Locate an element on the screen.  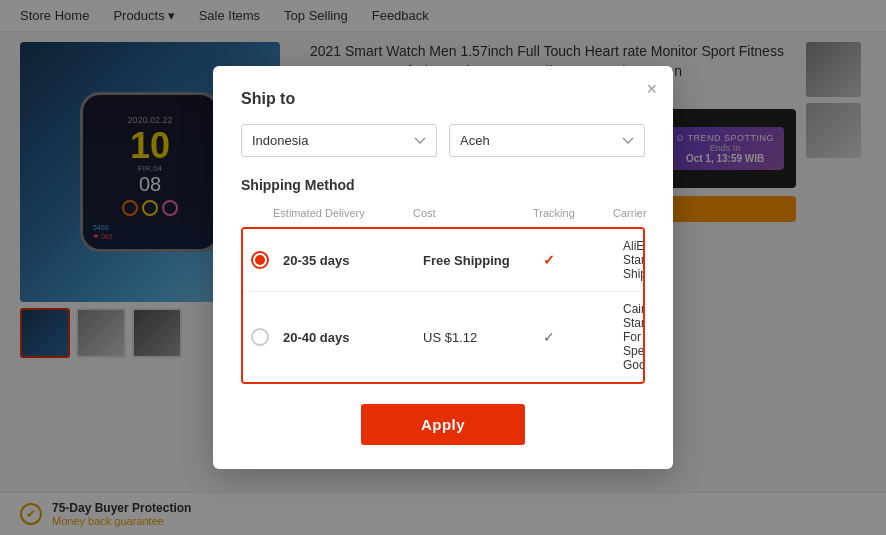
header-carrier: Carrier is located at coordinates (630, 213).